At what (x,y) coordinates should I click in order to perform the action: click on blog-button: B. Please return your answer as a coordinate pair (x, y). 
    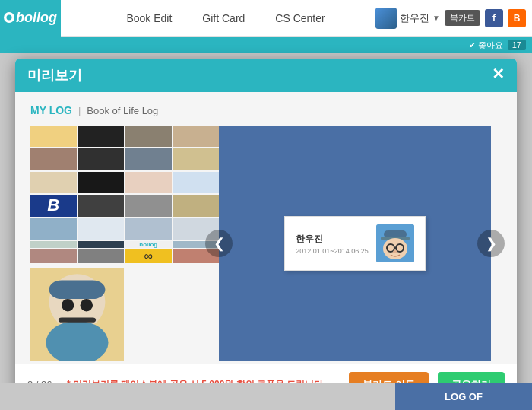
    Looking at the image, I should click on (517, 18).